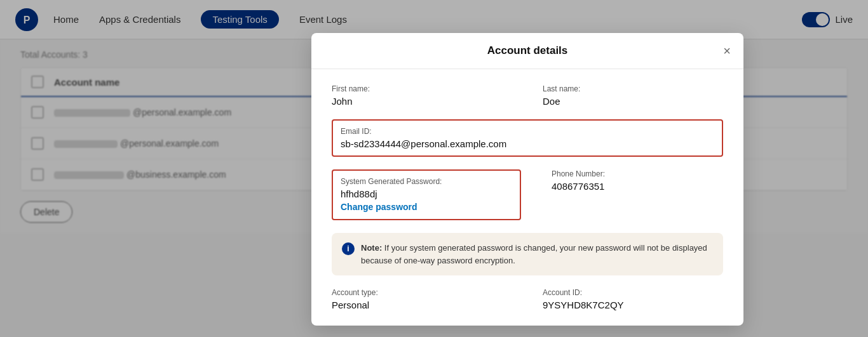 Image resolution: width=868 pixels, height=337 pixels. What do you see at coordinates (527, 95) in the screenshot?
I see `name-row: First name: John Last name: Doe` at bounding box center [527, 95].